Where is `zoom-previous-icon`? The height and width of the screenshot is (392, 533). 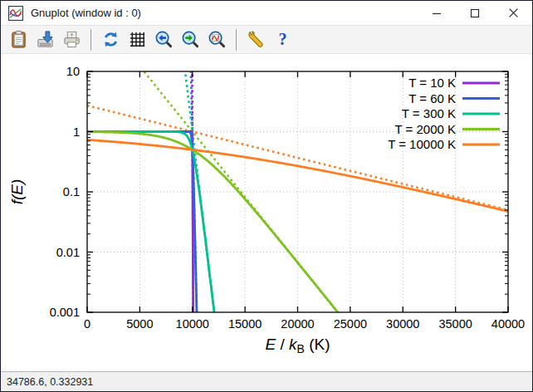
zoom-previous-icon is located at coordinates (164, 40).